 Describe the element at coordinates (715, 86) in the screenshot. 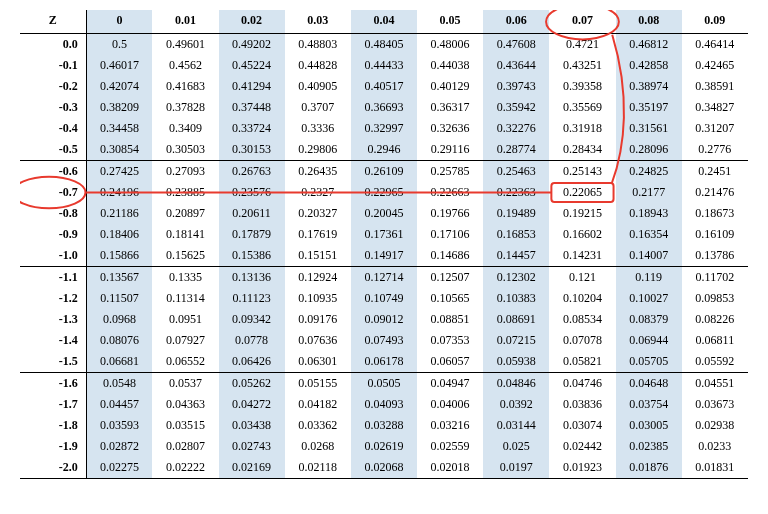

I see `table-cell: 0.38591` at that location.